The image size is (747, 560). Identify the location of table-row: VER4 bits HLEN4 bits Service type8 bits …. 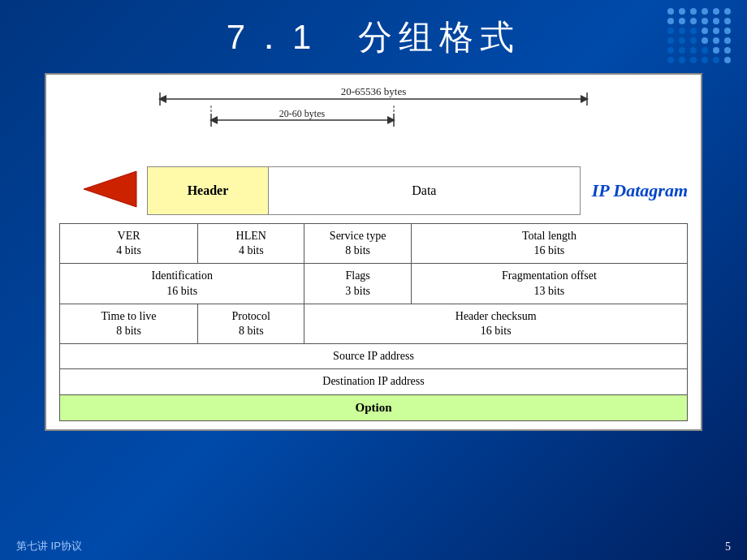
(374, 243).